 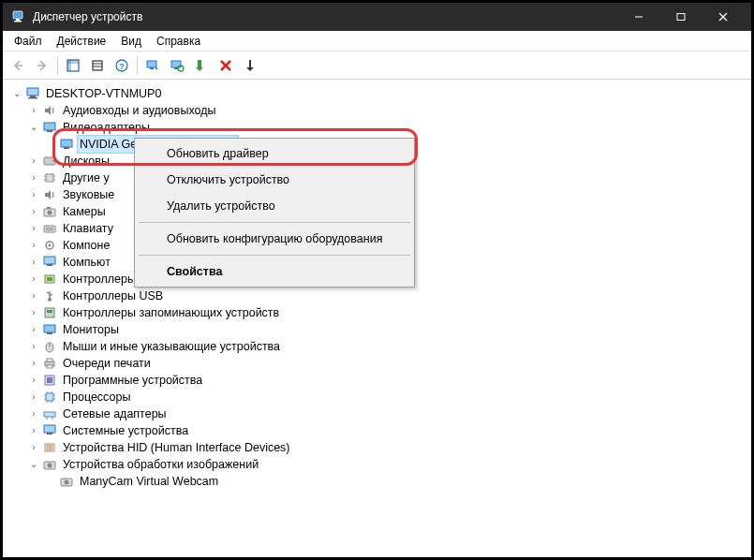 I want to click on minimize-button, so click(x=639, y=17).